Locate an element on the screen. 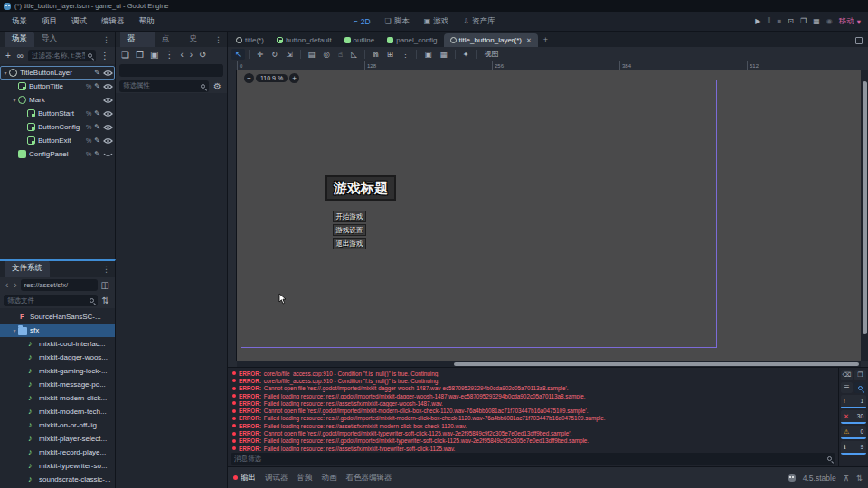 This screenshot has height=488, width=868. vertical-ruler is located at coordinates (232, 216).